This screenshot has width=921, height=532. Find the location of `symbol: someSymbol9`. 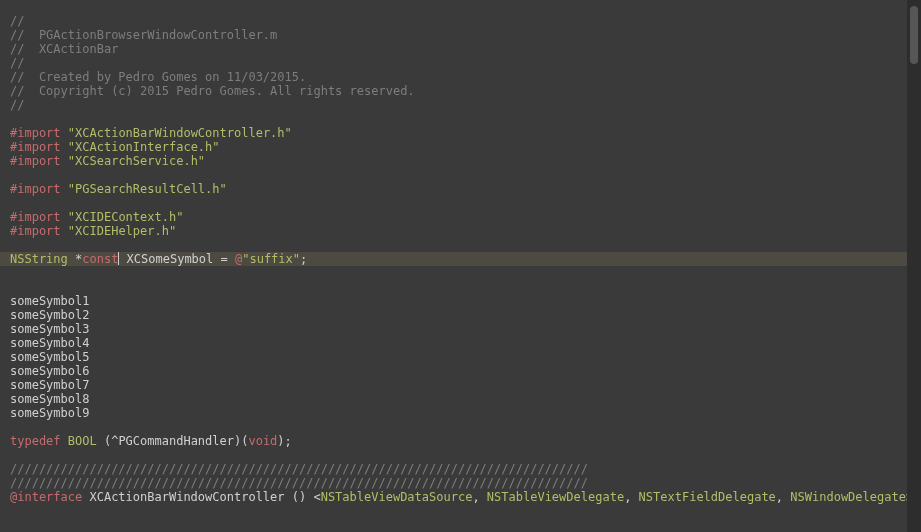

symbol: someSymbol9 is located at coordinates (50, 413).